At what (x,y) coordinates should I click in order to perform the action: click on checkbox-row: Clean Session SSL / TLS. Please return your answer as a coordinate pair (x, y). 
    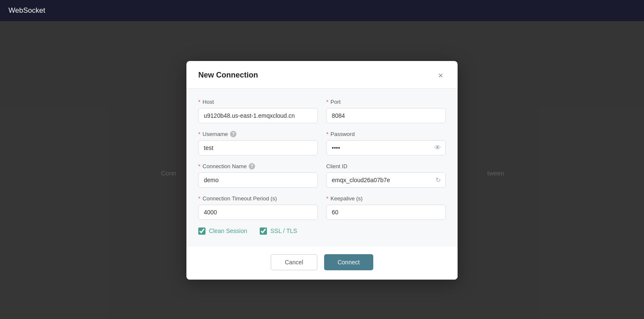
    Looking at the image, I should click on (322, 231).